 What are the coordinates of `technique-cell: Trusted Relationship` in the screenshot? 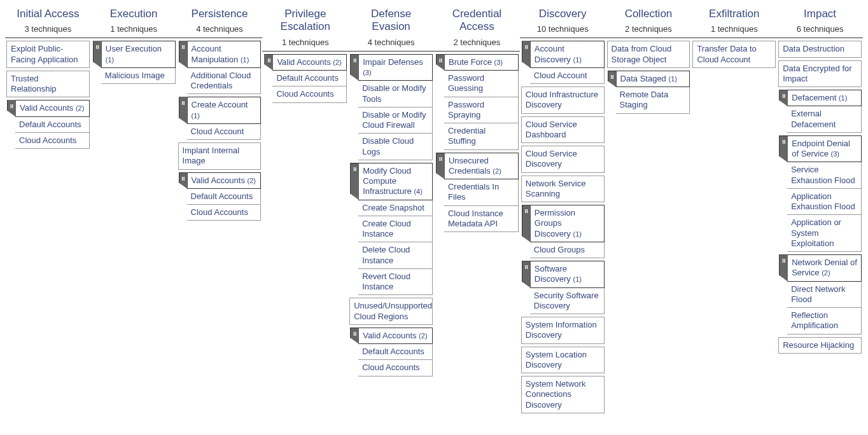 It's located at (48, 84).